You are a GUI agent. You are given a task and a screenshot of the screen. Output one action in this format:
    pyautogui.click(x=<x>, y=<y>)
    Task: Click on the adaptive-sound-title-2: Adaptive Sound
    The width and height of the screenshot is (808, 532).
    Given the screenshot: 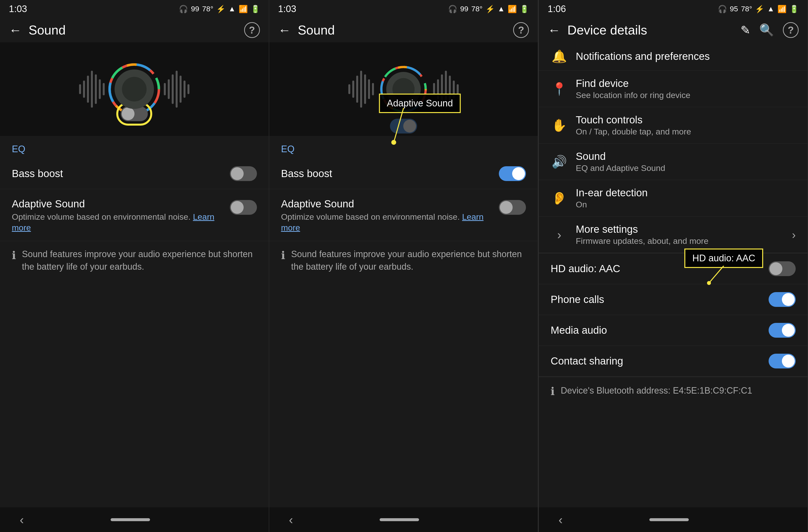 What is the action you would take?
    pyautogui.click(x=390, y=204)
    